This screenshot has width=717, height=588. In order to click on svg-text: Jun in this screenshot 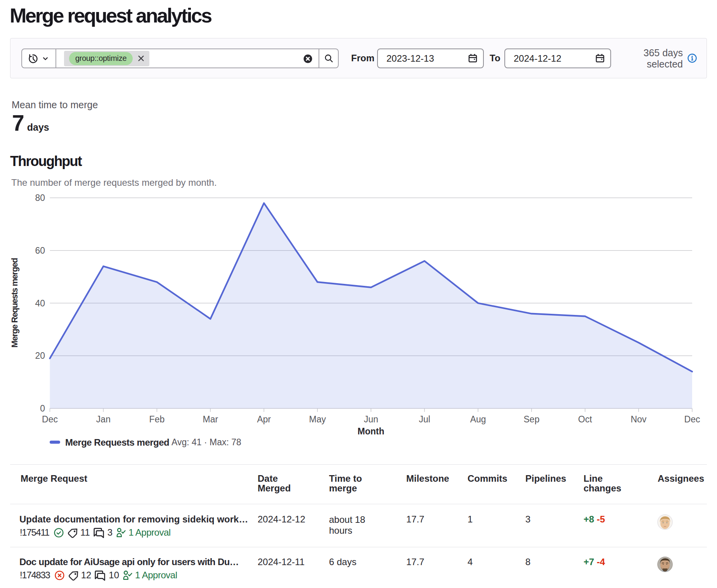, I will do `click(371, 419)`.